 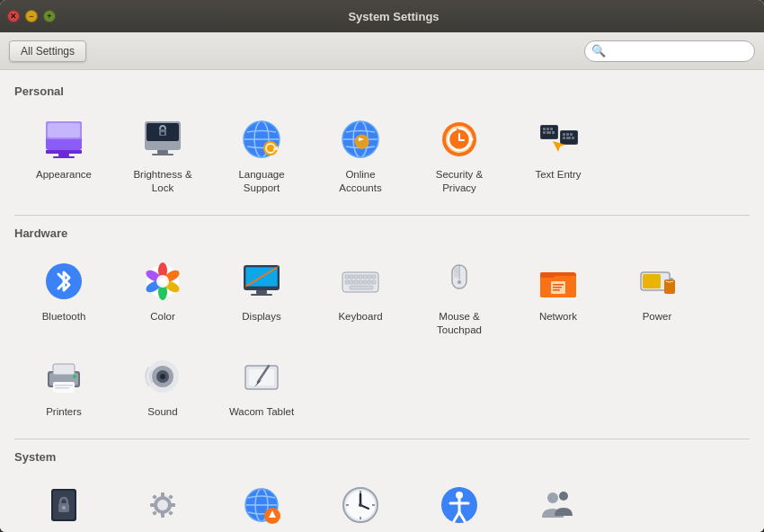 What do you see at coordinates (64, 139) in the screenshot?
I see `appearance-icon` at bounding box center [64, 139].